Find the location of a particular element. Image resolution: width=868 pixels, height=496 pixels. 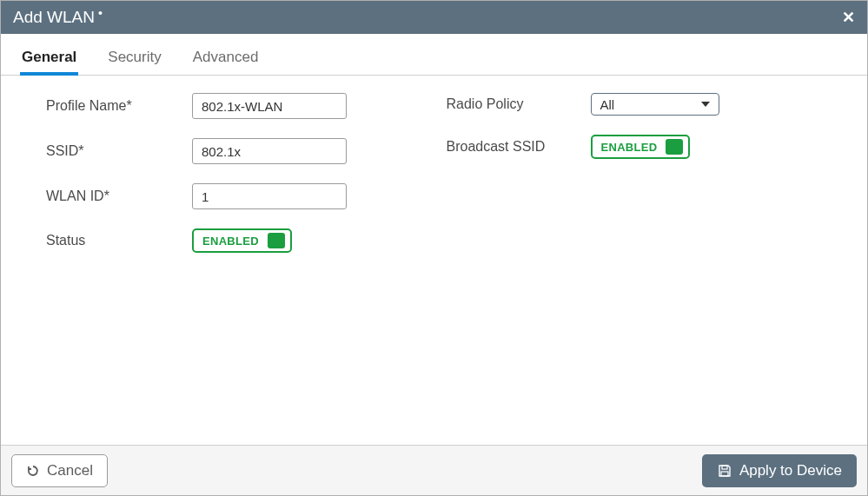

row-wlan-id: WLAN ID* is located at coordinates (247, 196).